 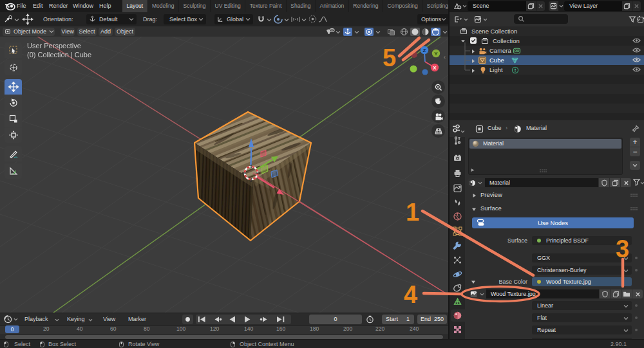 What do you see at coordinates (436, 54) in the screenshot?
I see `svg-text: Y` at bounding box center [436, 54].